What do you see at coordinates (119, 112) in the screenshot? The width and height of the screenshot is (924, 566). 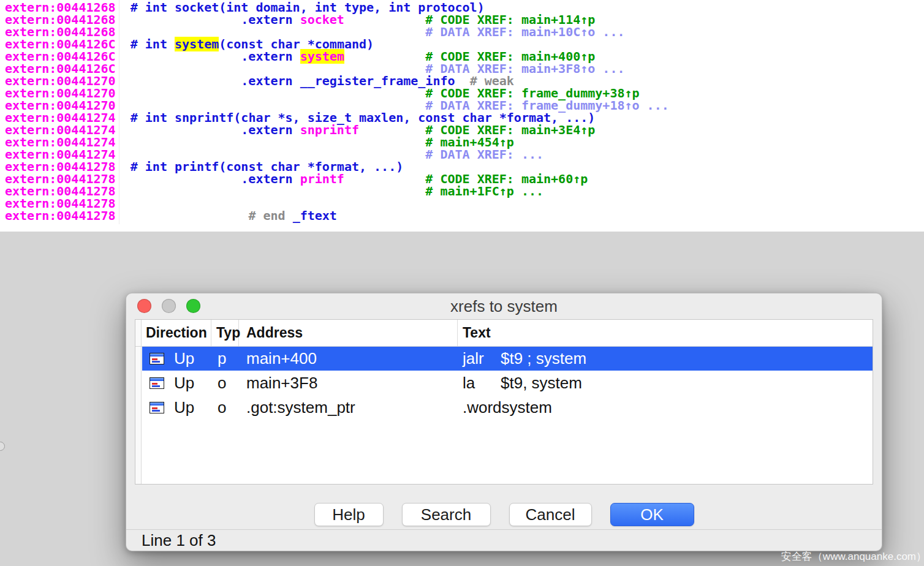 I see `address-column-divider` at bounding box center [119, 112].